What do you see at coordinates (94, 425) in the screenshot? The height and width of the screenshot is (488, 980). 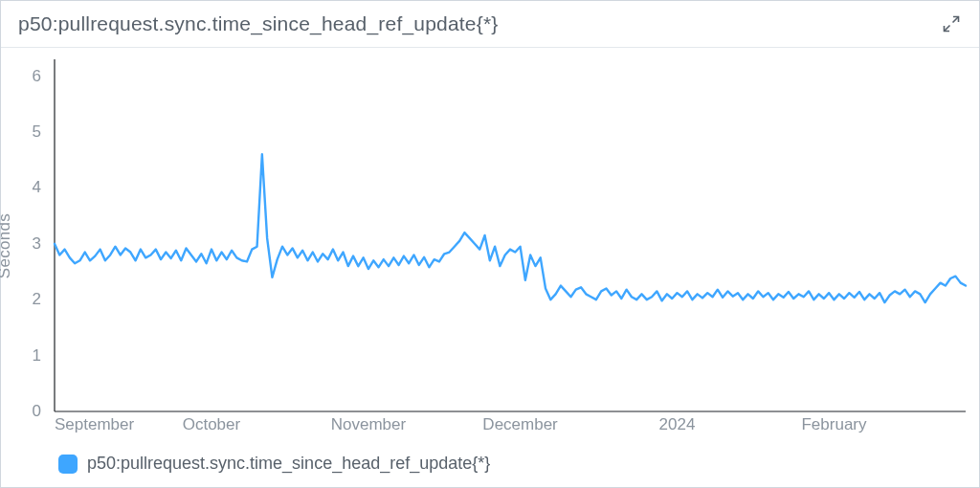 I see `x-tick-label: September` at bounding box center [94, 425].